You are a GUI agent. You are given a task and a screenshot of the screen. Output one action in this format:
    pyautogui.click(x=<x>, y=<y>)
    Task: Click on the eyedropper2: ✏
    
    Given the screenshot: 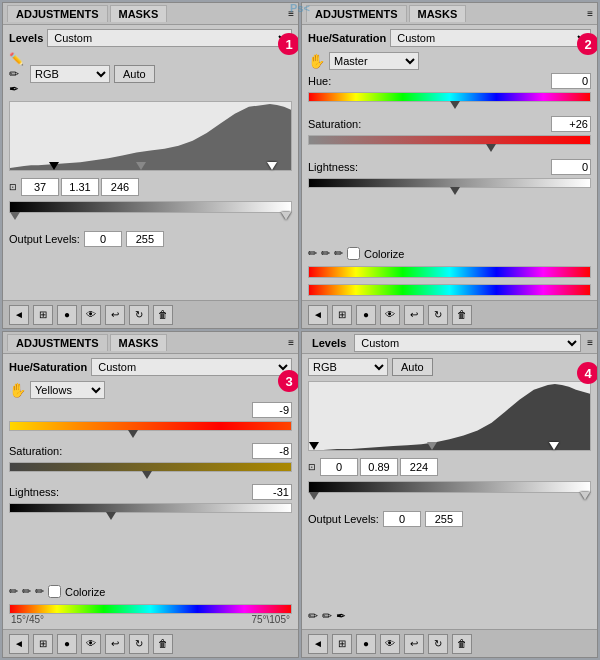 What is the action you would take?
    pyautogui.click(x=16, y=74)
    